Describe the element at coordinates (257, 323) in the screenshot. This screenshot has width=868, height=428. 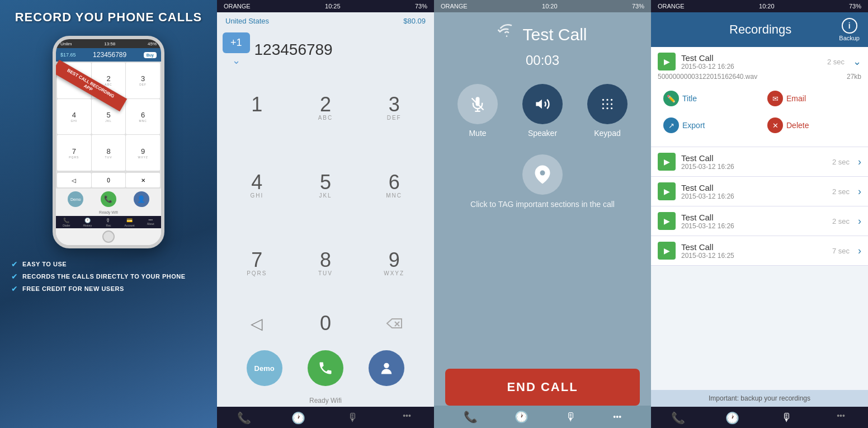
I see `back-key: ◁` at that location.